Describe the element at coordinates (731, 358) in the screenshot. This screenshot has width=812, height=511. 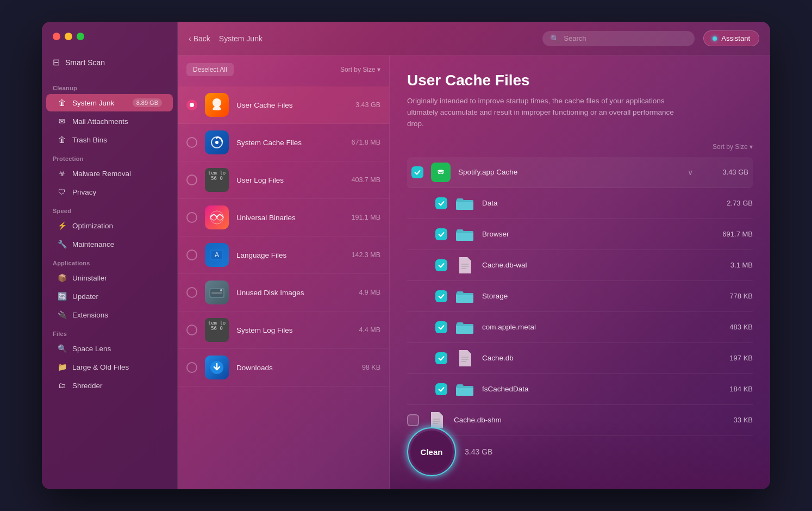
I see `cache-item-size: 197 KB` at that location.